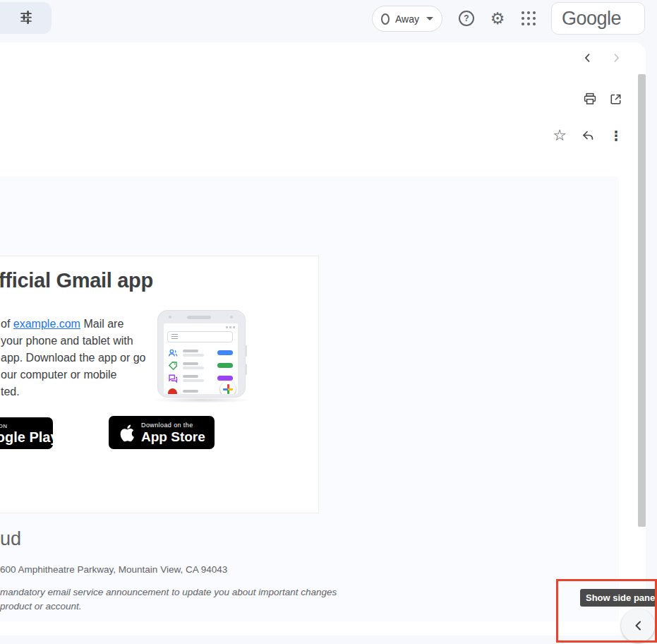 The height and width of the screenshot is (644, 657). I want to click on apple-icon, so click(126, 433).